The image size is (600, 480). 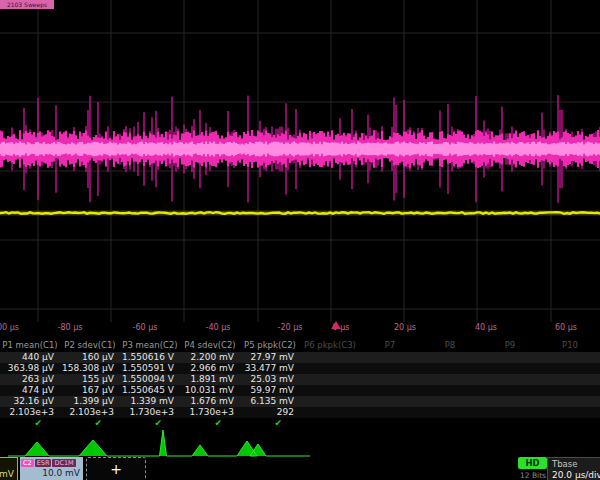 I want to click on measurement-value: 2.966 mV, so click(x=210, y=368).